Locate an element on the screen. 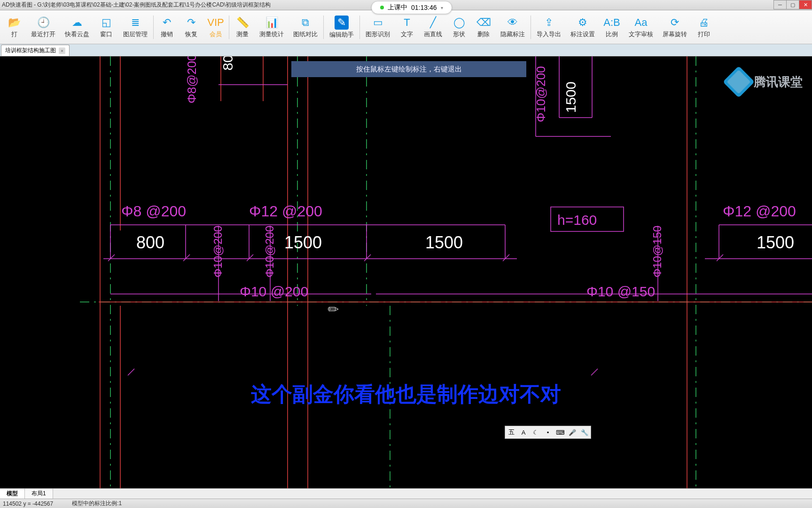 The image size is (812, 508). minimize-button: ─ is located at coordinates (780, 5).